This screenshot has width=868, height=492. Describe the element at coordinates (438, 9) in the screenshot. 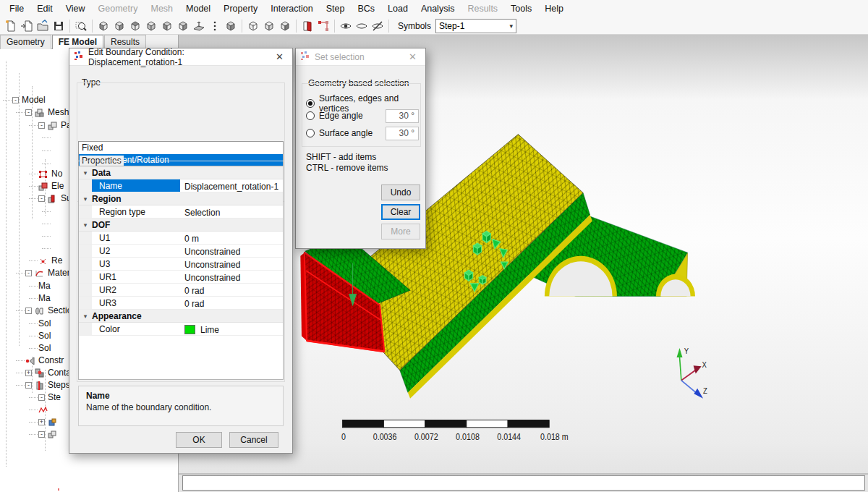

I see `menu-analysis: Analysis` at that location.